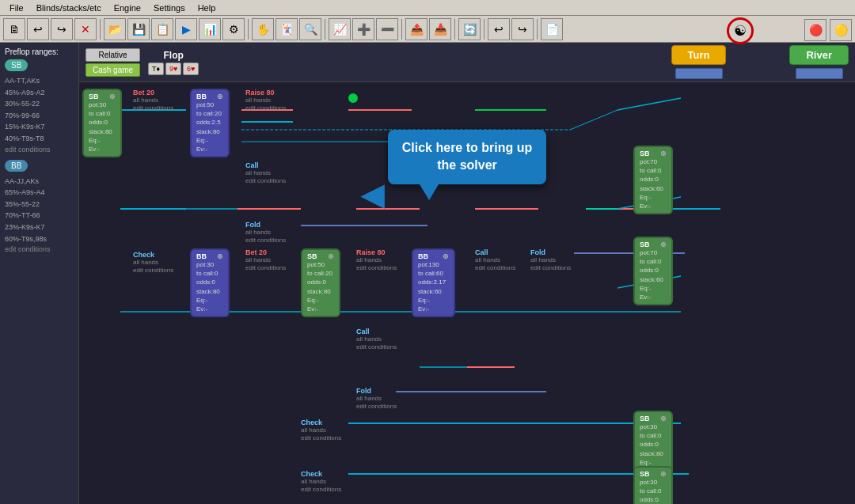 The height and width of the screenshot is (504, 855). Describe the element at coordinates (363, 332) in the screenshot. I see `action-call-3: Call` at that location.